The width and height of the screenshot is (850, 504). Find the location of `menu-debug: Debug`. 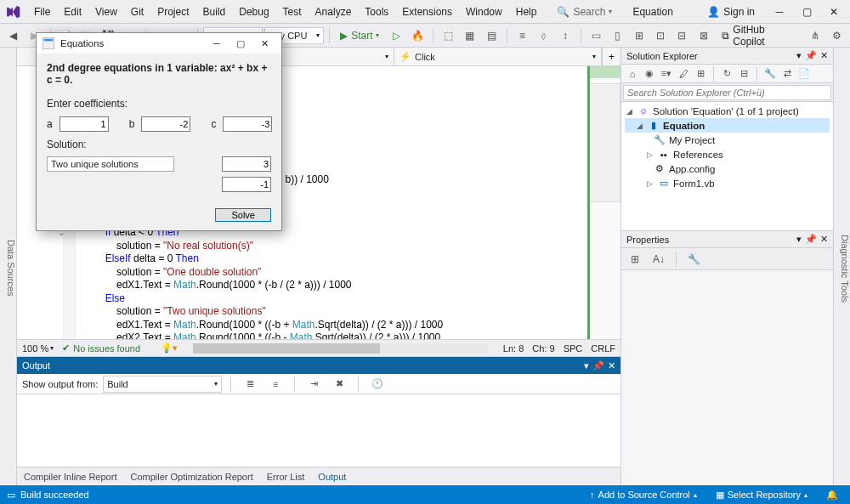

menu-debug: Debug is located at coordinates (253, 12).